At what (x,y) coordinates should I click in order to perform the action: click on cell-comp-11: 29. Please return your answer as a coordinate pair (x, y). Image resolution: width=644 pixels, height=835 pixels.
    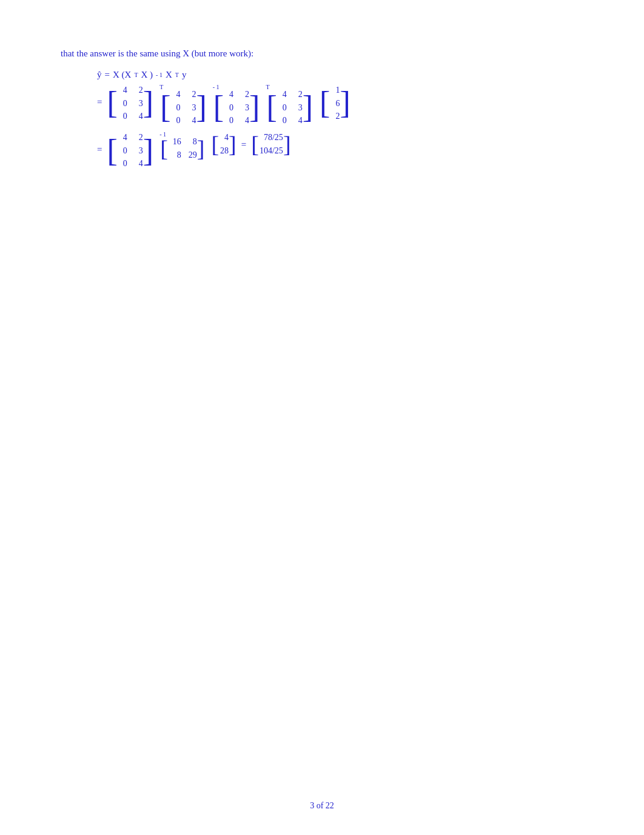
    Looking at the image, I should click on (192, 155).